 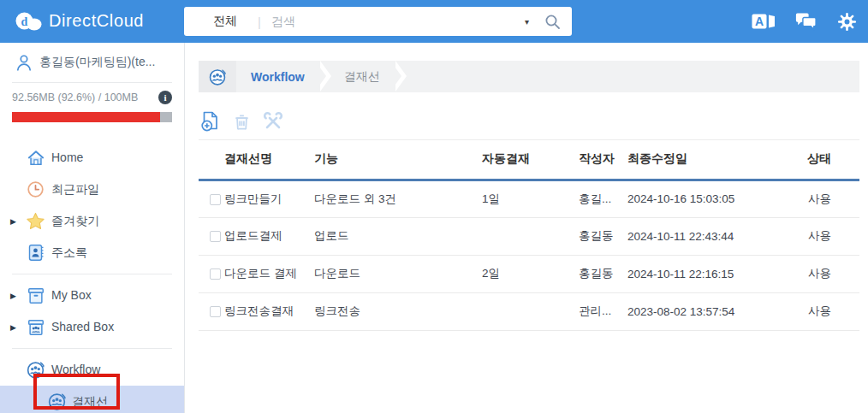 What do you see at coordinates (86, 117) in the screenshot?
I see `storage-progress-fill` at bounding box center [86, 117].